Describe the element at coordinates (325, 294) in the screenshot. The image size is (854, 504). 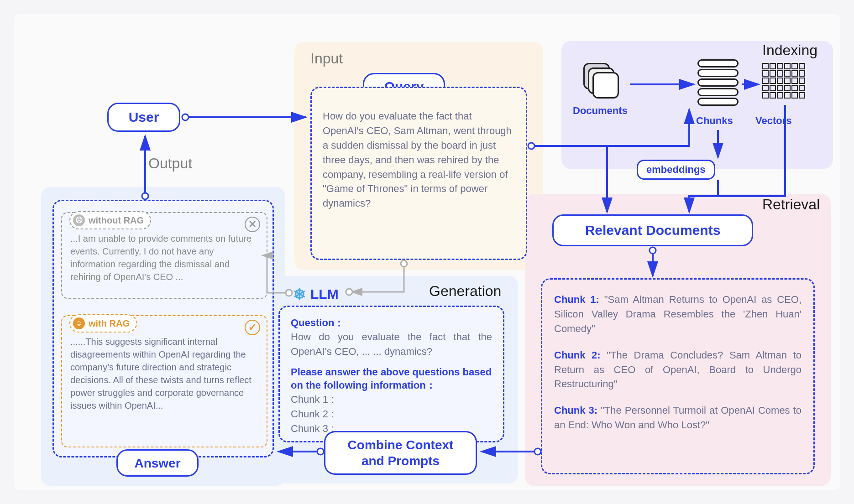
I see `llm-label: LLM` at that location.